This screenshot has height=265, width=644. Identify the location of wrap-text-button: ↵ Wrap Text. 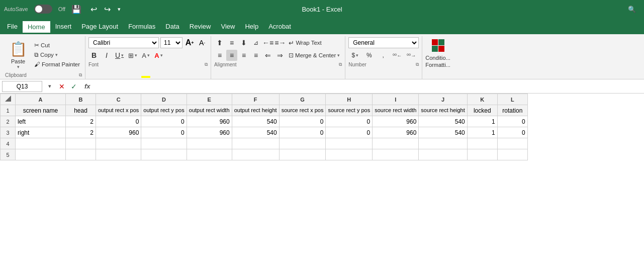
(305, 43).